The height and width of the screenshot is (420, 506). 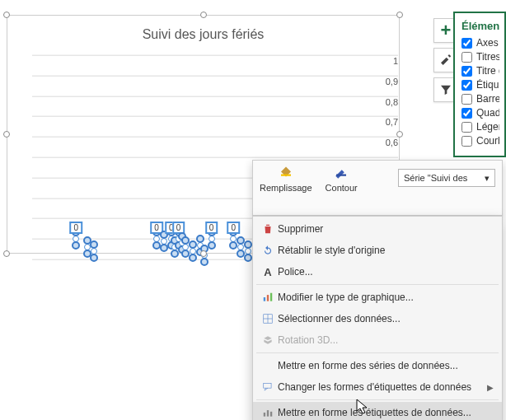 I want to click on panel-item-étiqu: Étiqu, so click(x=480, y=85).